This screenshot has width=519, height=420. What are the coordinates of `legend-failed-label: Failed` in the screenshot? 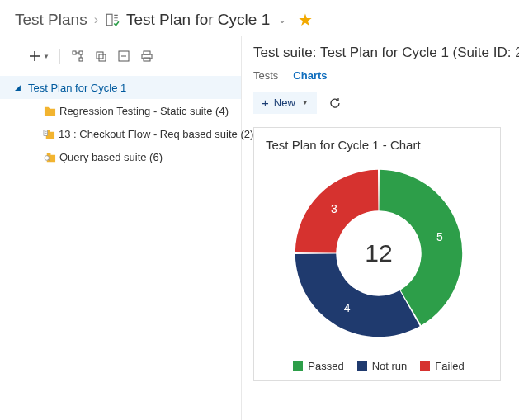 It's located at (449, 366).